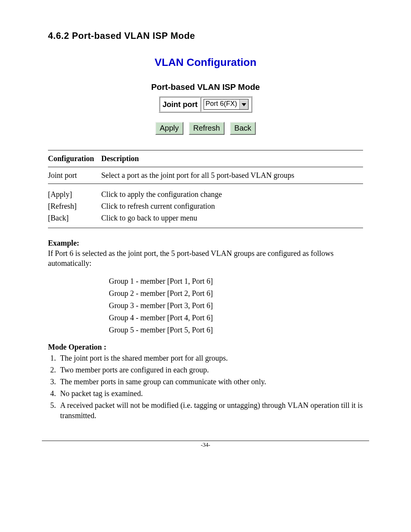  I want to click on table-header-description: Description, so click(232, 159).